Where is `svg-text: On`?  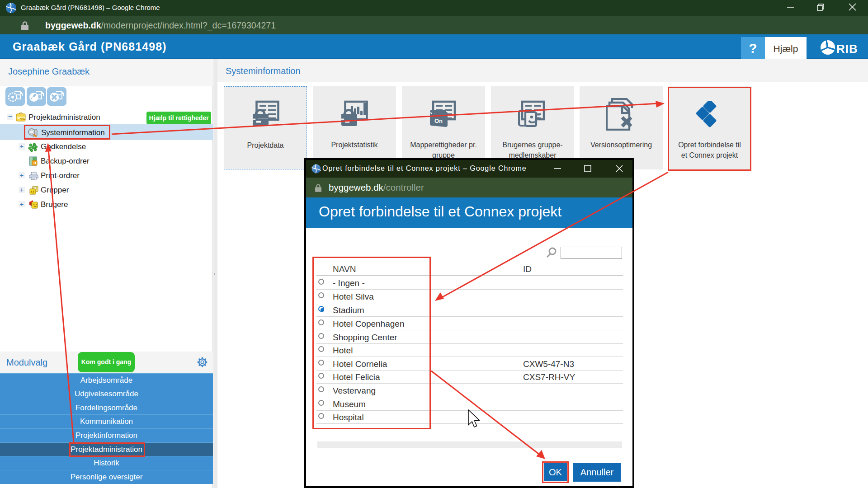 svg-text: On is located at coordinates (439, 121).